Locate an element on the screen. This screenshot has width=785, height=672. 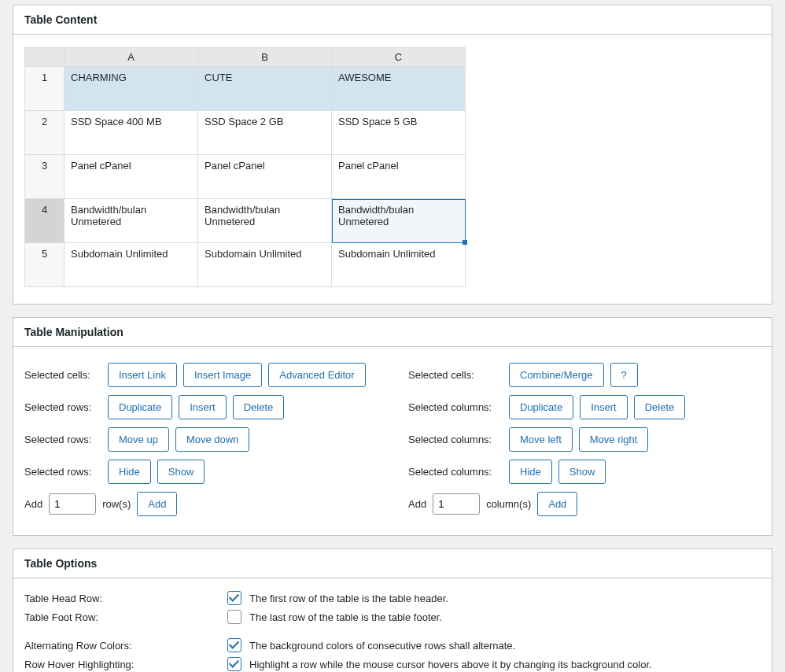
move-right-button: Move right is located at coordinates (614, 439).